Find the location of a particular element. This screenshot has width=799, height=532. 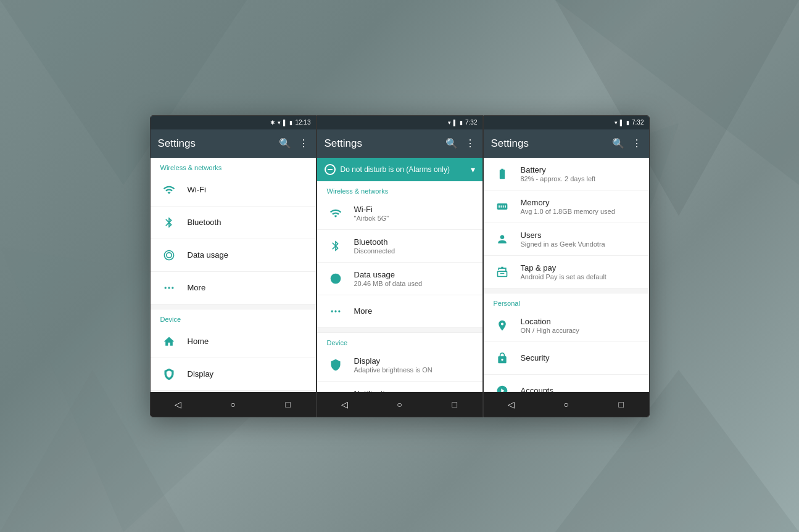

phone-3: ▾ ▌ ▮ 7:32 Settings 🔍 ⋮ Battery 82% - ap… is located at coordinates (566, 266).